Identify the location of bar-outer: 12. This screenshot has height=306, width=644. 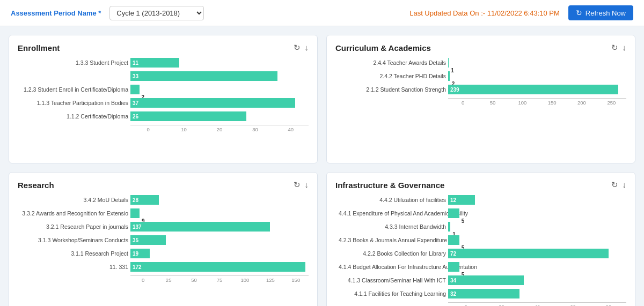
(537, 200).